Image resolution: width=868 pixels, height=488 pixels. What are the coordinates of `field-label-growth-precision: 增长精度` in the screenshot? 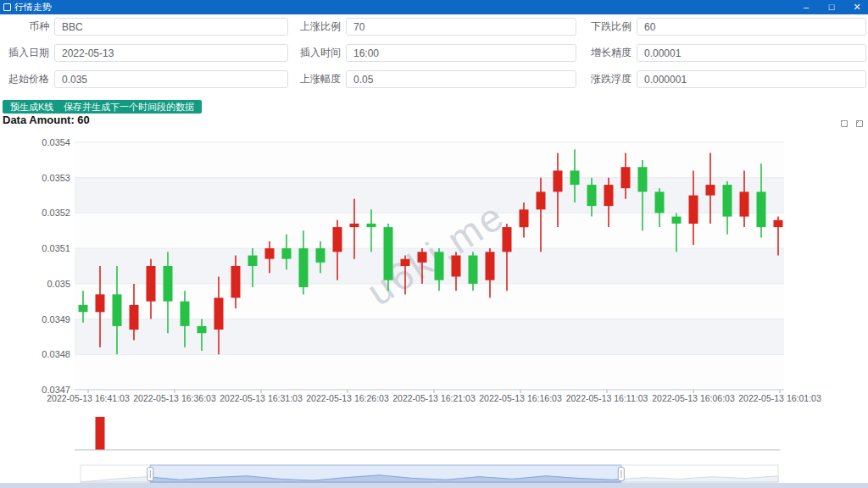 It's located at (593, 53).